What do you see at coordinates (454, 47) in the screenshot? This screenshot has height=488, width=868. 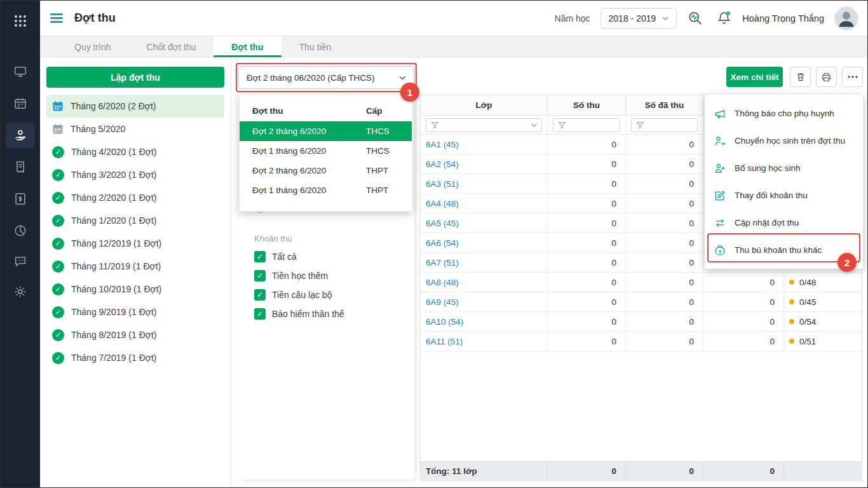 I see `tab-strip: Quy trình Chốt đợt thu Đợt thu Thu tiền` at bounding box center [454, 47].